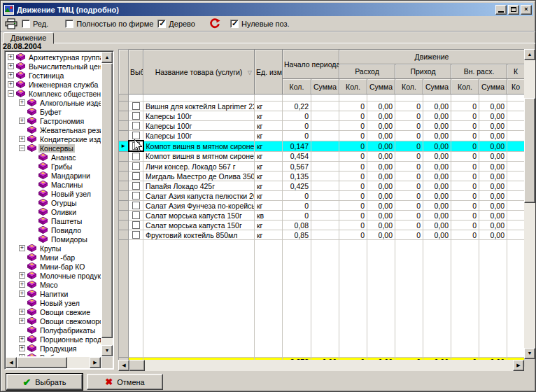 This screenshot has width=536, height=392. I want to click on grid-row: Салат Азия Фунчеза по-корейськи 200кг000…, so click(322, 206).